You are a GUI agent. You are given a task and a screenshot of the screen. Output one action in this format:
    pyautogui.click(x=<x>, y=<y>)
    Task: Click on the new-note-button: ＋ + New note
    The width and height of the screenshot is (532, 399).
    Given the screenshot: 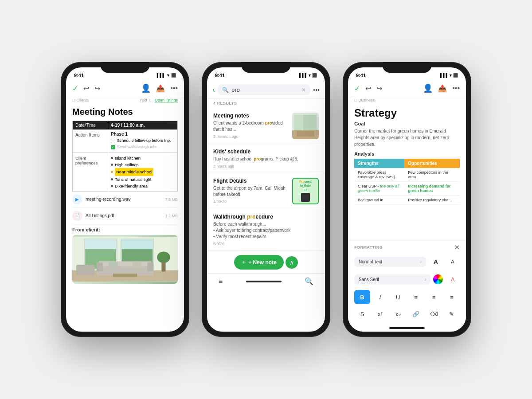 What is the action you would take?
    pyautogui.click(x=259, y=262)
    